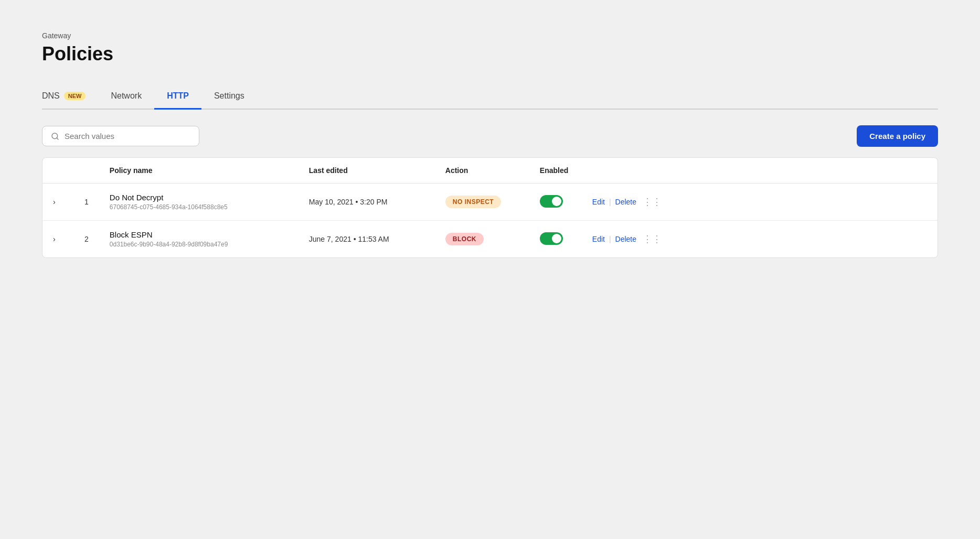 This screenshot has height=539, width=980. Describe the element at coordinates (199, 235) in the screenshot. I see `row2-policy-name: Block ESPN` at that location.